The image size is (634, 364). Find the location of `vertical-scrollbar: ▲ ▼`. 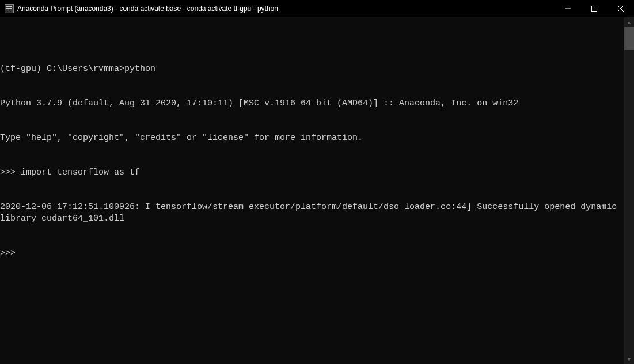

vertical-scrollbar: ▲ ▼ is located at coordinates (629, 191).